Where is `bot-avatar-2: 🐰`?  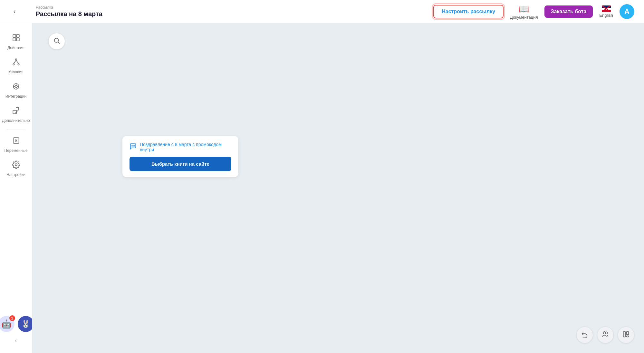
bot-avatar-2: 🐰 is located at coordinates (26, 324).